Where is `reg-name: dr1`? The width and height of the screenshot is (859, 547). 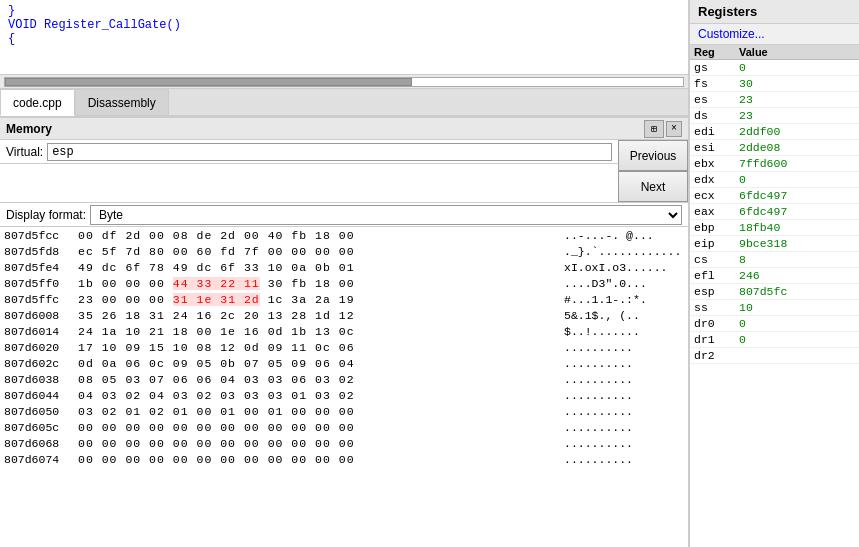
reg-name: dr1 is located at coordinates (716, 340).